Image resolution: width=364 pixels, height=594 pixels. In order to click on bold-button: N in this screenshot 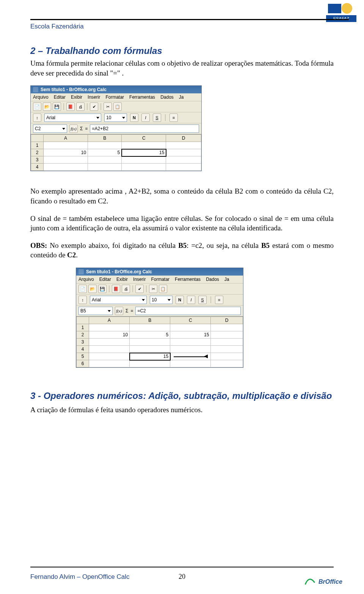, I will do `click(134, 118)`.